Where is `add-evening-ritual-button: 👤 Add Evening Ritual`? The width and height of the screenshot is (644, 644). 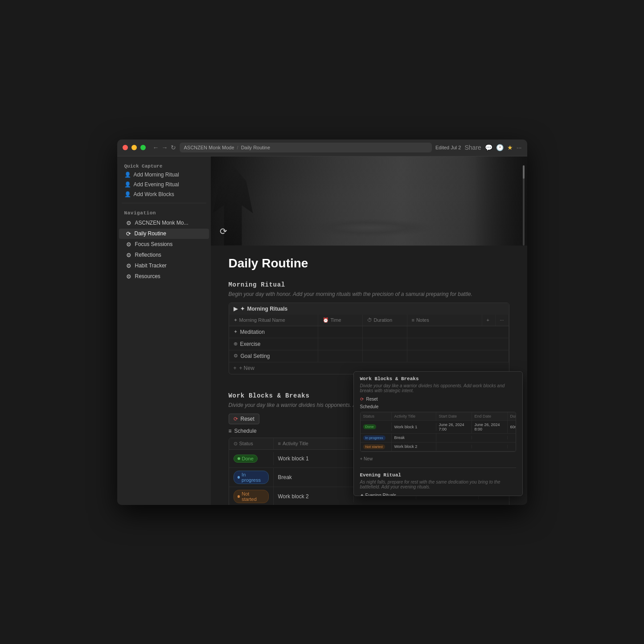
add-evening-ritual-button: 👤 Add Evening Ritual is located at coordinates (164, 185).